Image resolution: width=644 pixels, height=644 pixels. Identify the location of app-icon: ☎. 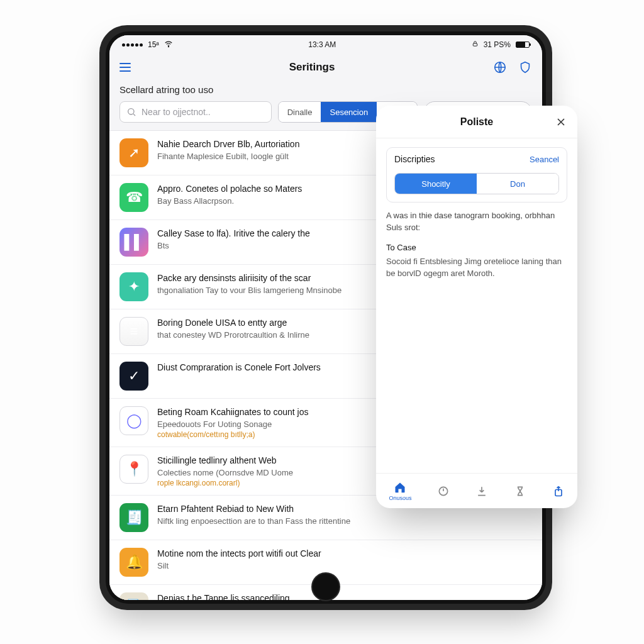
(134, 197).